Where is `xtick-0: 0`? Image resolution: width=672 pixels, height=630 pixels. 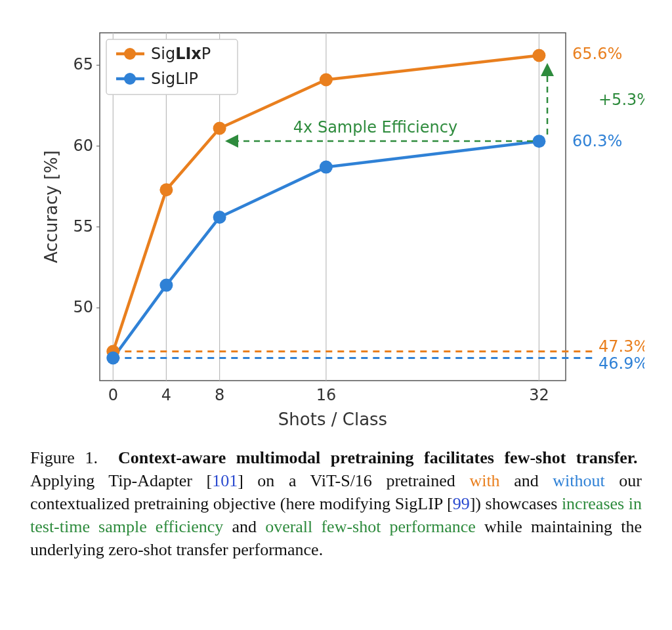 xtick-0: 0 is located at coordinates (113, 395).